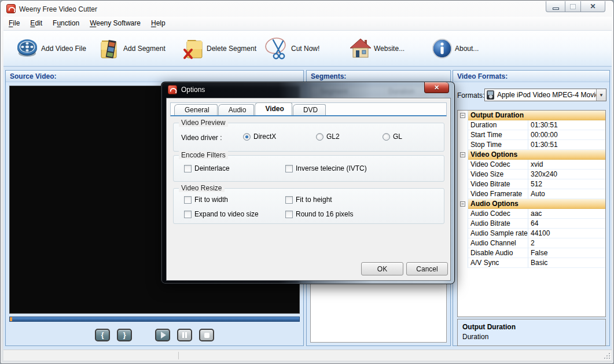  Describe the element at coordinates (531, 243) in the screenshot. I see `property-row: Audio Channel2` at that location.